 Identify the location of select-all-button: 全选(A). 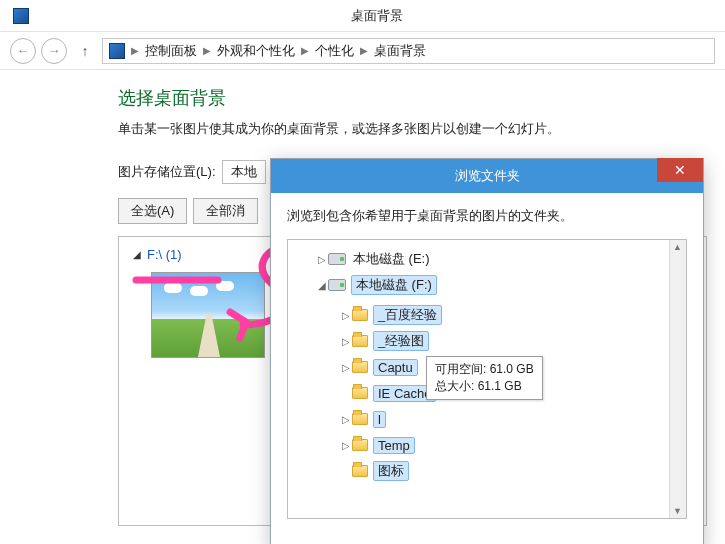
(152, 211).